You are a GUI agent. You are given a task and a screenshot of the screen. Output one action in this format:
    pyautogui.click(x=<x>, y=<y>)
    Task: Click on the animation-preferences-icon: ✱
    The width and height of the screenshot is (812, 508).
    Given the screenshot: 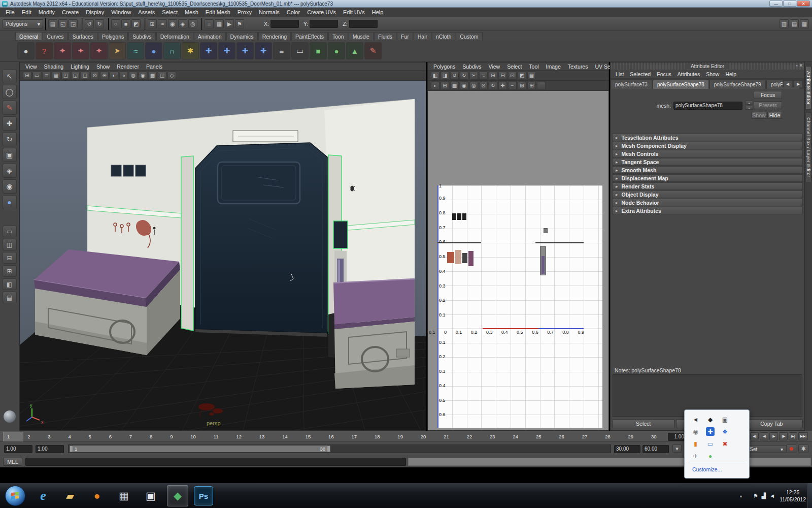 What is the action you would take?
    pyautogui.click(x=803, y=449)
    